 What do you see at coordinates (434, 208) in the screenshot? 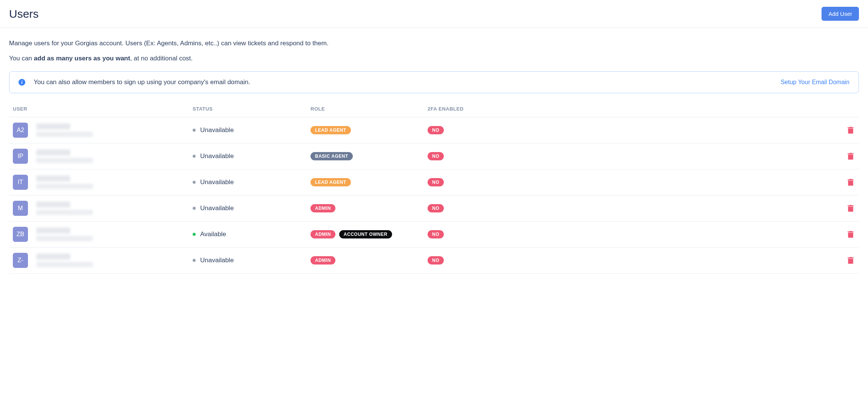
I see `table-row: MUnavailableADMINNO` at bounding box center [434, 208].